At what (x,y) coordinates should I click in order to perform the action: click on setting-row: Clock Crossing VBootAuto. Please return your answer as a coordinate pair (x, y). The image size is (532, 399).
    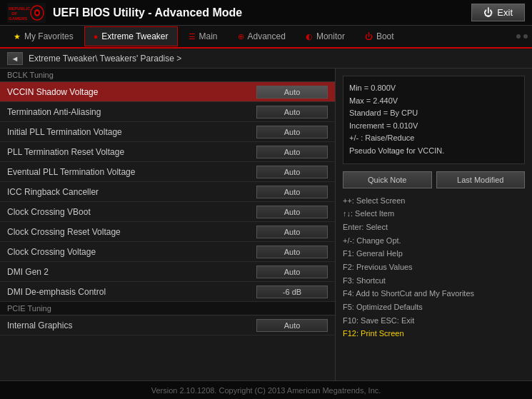
    Looking at the image, I should click on (167, 212).